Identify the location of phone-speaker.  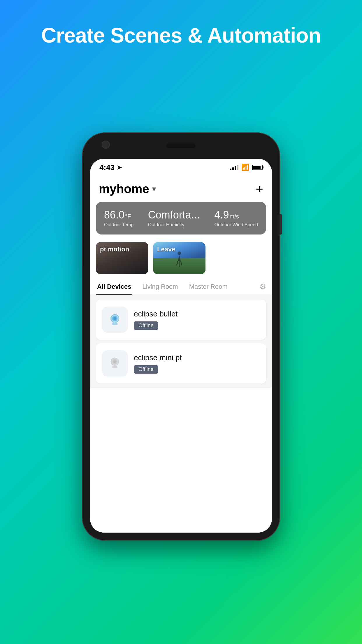
(181, 146).